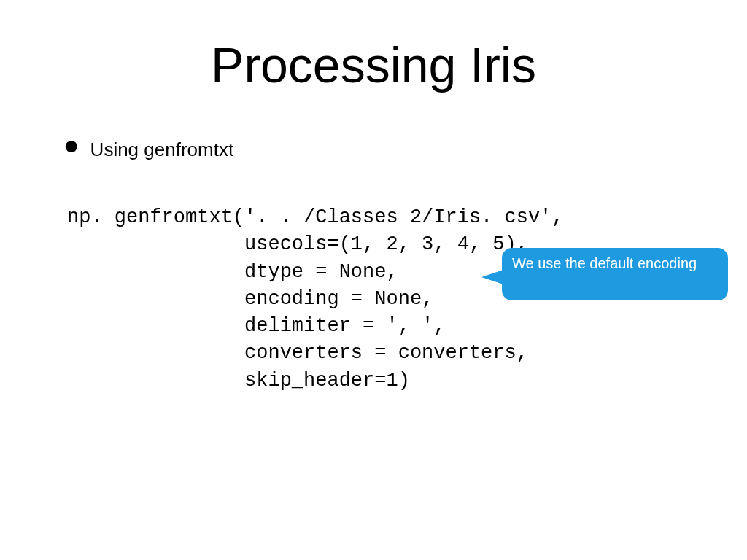  What do you see at coordinates (233, 272) in the screenshot?
I see `code-line: dtype = None,` at bounding box center [233, 272].